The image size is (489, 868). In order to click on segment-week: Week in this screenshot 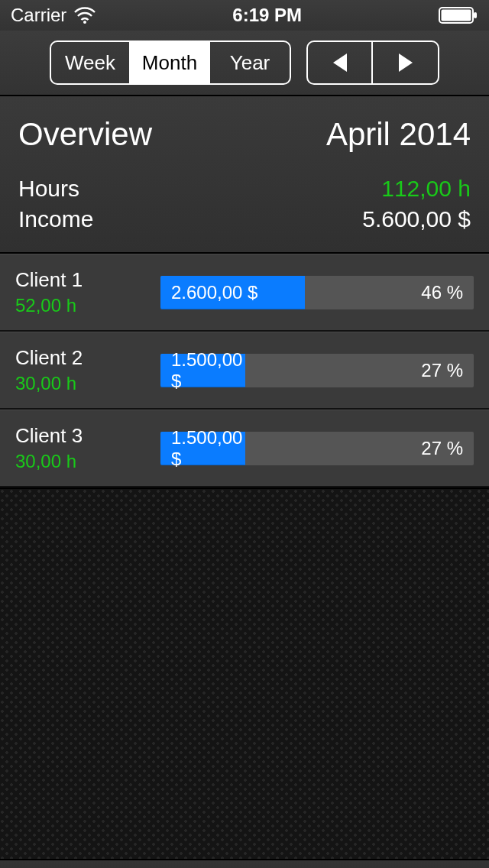, I will do `click(91, 63)`.